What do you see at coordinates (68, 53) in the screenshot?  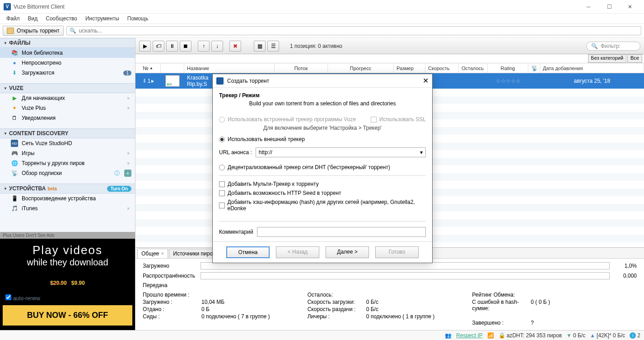 I see `sidebar-item-library: 📚Моя библиотека` at bounding box center [68, 53].